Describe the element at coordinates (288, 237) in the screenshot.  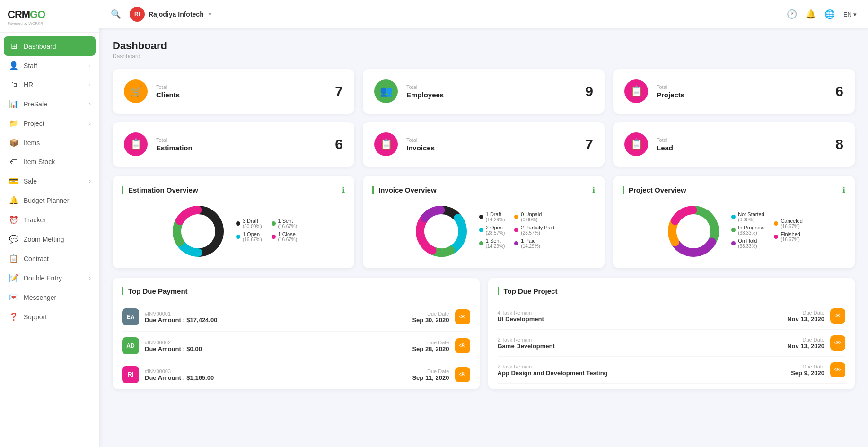
I see `legend-text: 1 Close (16.67%)` at that location.